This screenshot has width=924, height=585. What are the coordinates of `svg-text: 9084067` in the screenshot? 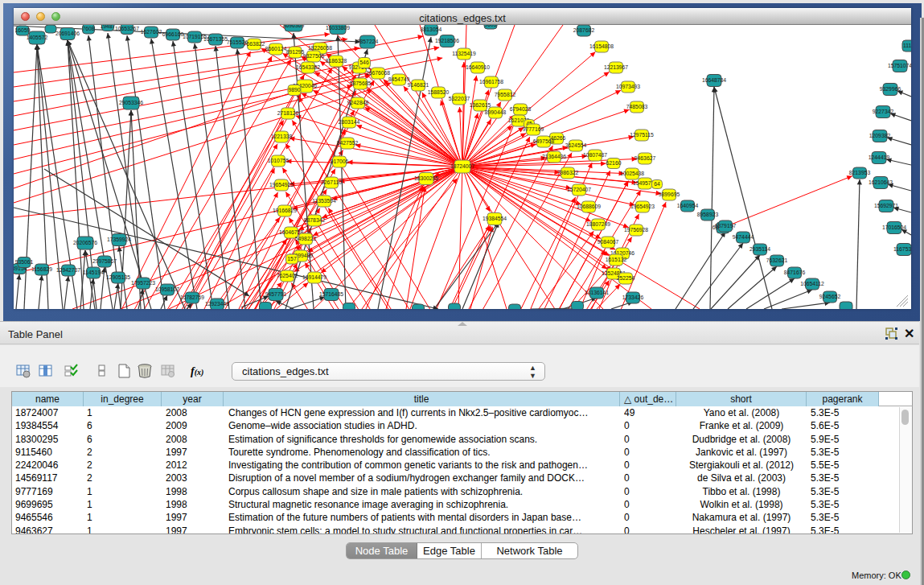 It's located at (608, 241).